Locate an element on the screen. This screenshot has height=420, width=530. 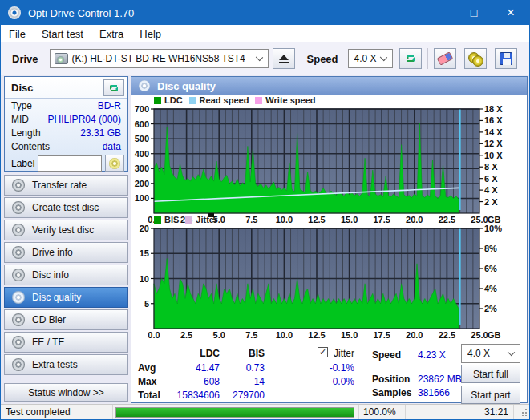
panel-header: Disc quality is located at coordinates (329, 86).